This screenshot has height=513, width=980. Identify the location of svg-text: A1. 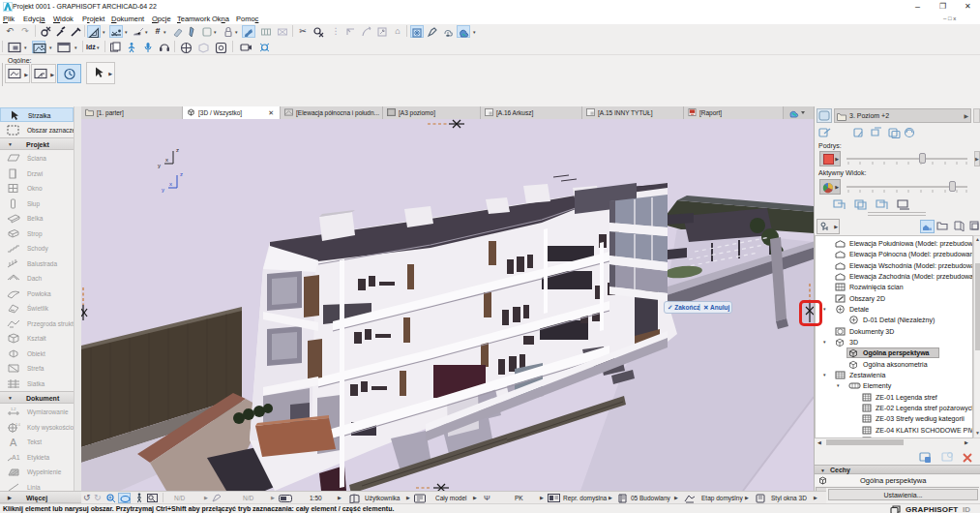
(15, 457).